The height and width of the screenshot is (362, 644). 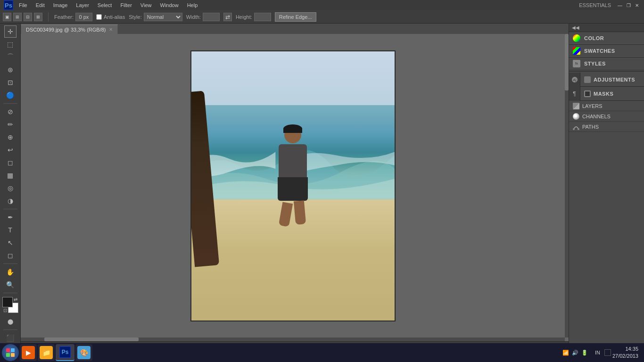 What do you see at coordinates (10, 175) in the screenshot?
I see `gradient-tool: ▦` at bounding box center [10, 175].